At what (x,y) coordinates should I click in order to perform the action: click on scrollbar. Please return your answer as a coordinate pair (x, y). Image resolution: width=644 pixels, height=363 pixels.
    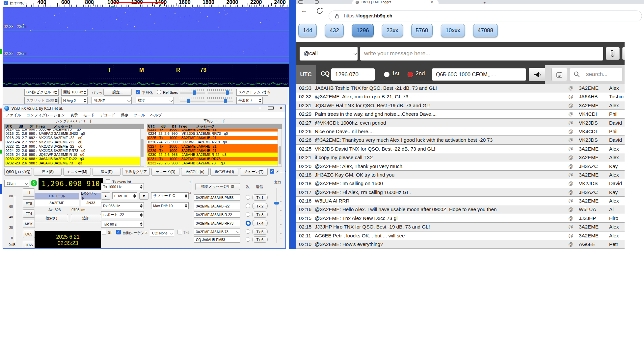
    Looking at the image, I should click on (142, 148).